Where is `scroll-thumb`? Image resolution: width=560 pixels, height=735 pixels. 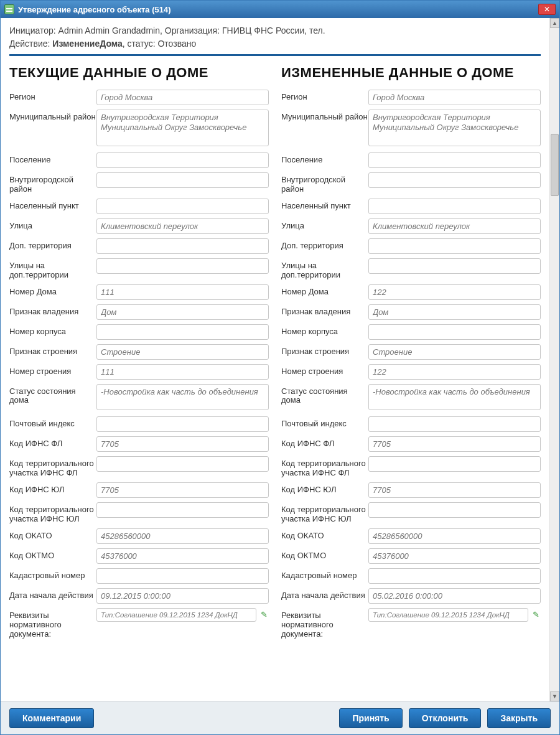 scroll-thumb is located at coordinates (555, 165).